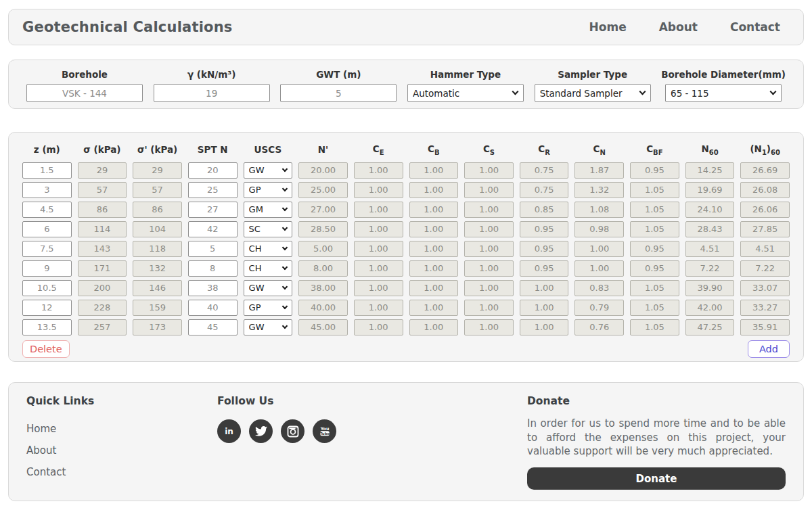 The width and height of the screenshot is (812, 510). Describe the element at coordinates (600, 149) in the screenshot. I see `column-header-cn: CN` at that location.